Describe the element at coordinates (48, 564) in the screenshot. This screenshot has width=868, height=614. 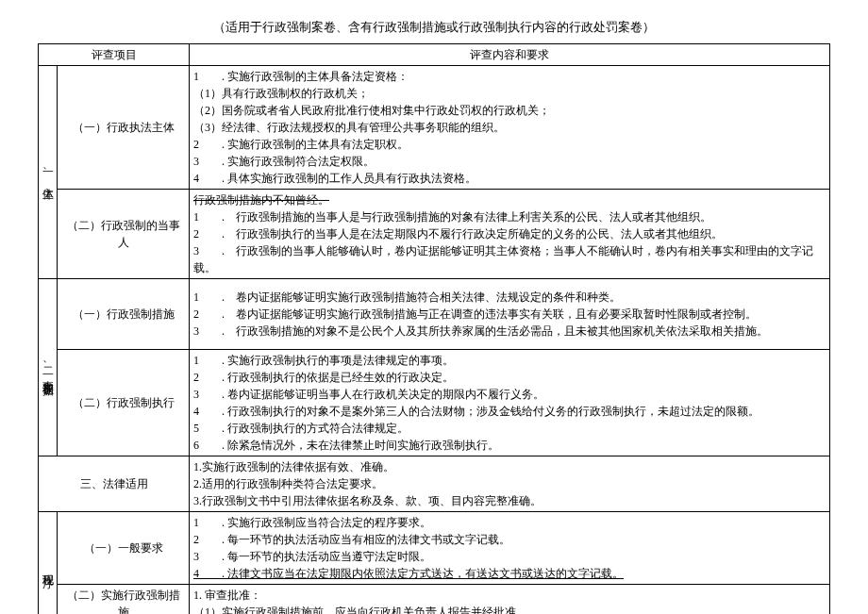
I see `section4-label: 现程序` at that location.